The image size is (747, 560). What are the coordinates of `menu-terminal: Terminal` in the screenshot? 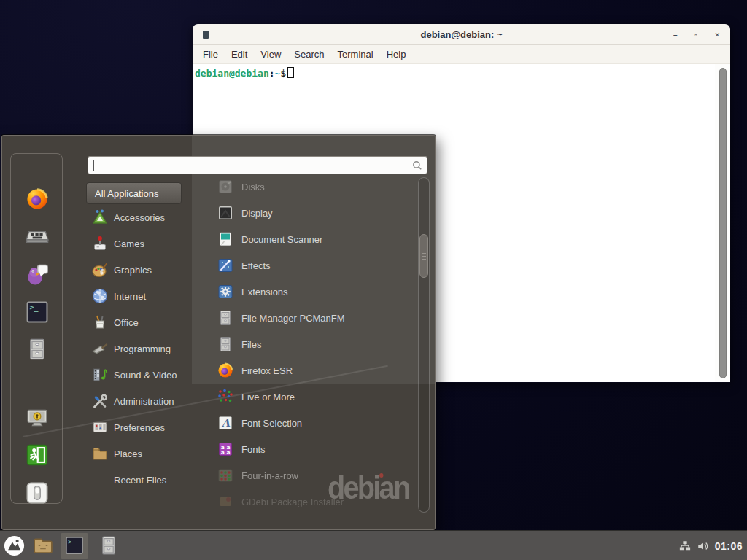 It's located at (356, 54).